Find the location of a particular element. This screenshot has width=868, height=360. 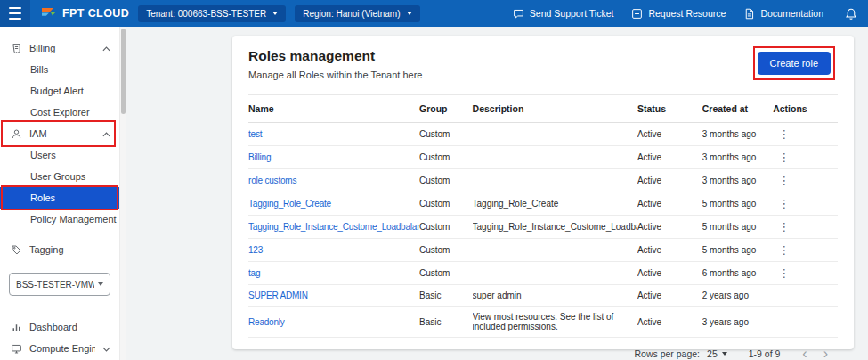

sidebar: Billing Bills Budget Alert Cost Explorer… is located at coordinates (60, 193).